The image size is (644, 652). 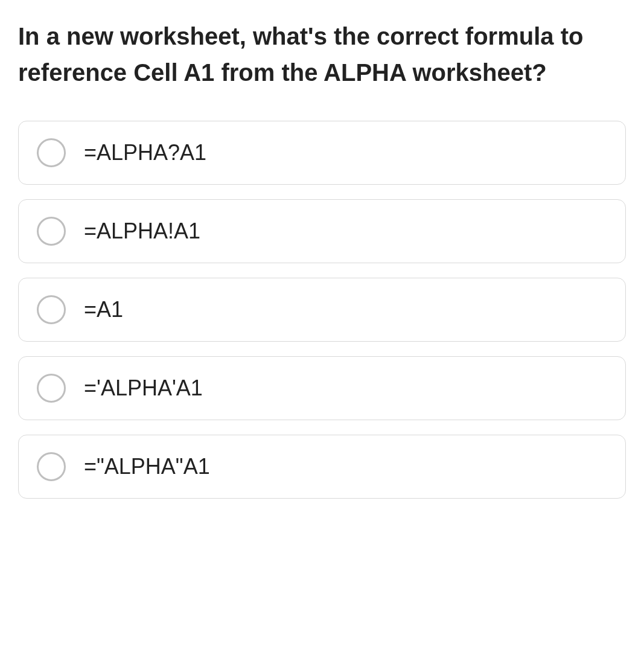 I want to click on question-text: In a new worksheet, what's the correct f…, so click(x=322, y=54).